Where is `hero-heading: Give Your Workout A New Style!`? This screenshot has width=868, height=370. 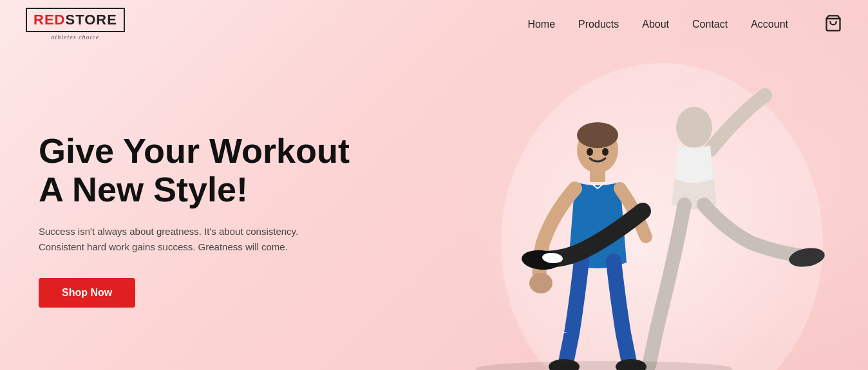 hero-heading: Give Your Workout A New Style! is located at coordinates (194, 170).